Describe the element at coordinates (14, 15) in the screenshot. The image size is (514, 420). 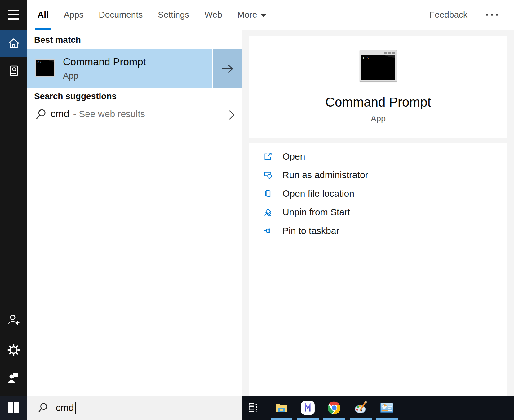
I see `hamburger-icon` at that location.